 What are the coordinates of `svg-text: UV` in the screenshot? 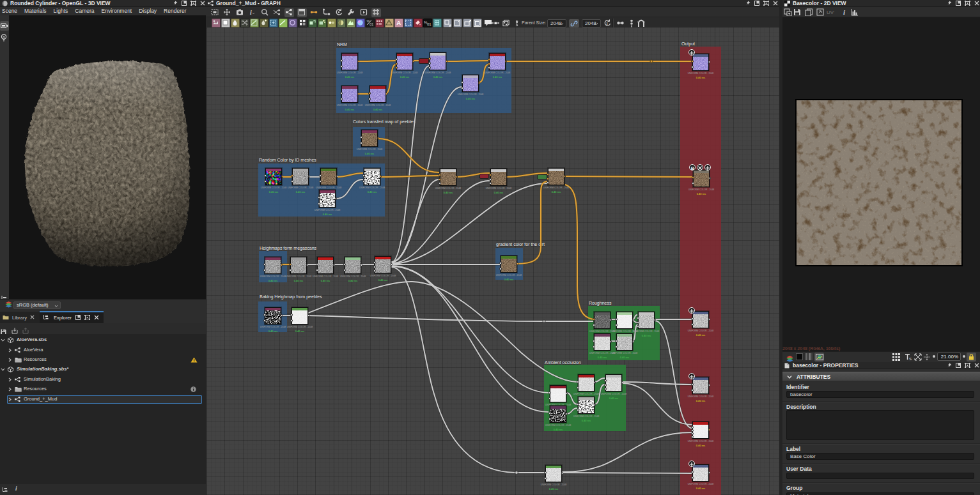 It's located at (830, 13).